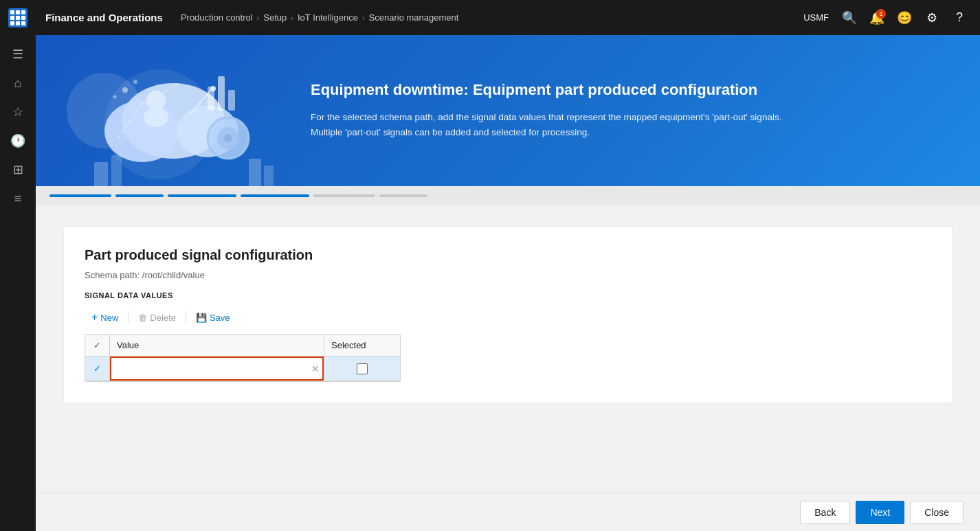 Image resolution: width=980 pixels, height=531 pixels. I want to click on td-check: ✓, so click(98, 368).